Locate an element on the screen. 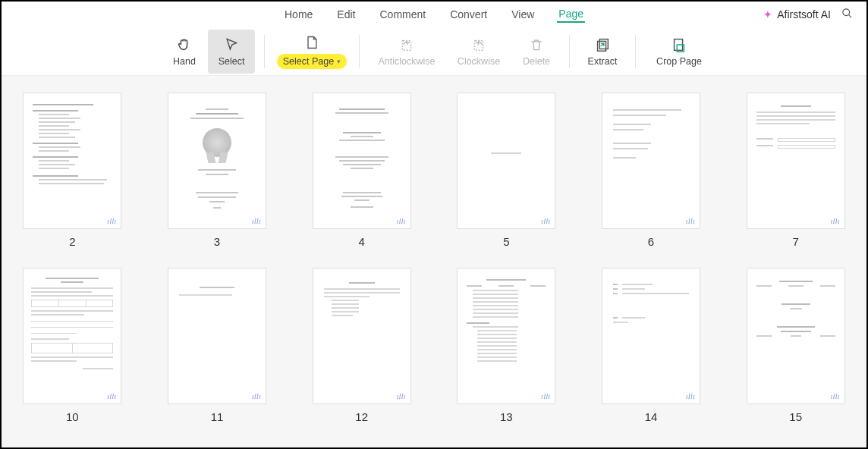 Image resolution: width=868 pixels, height=449 pixels. extract-label: Extract is located at coordinates (602, 61).